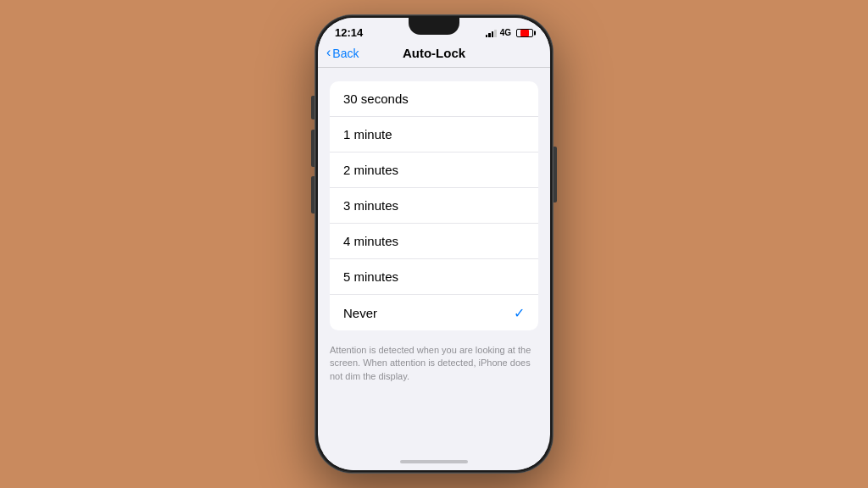  Describe the element at coordinates (434, 313) in the screenshot. I see `autolock-row-never: Never✓` at that location.